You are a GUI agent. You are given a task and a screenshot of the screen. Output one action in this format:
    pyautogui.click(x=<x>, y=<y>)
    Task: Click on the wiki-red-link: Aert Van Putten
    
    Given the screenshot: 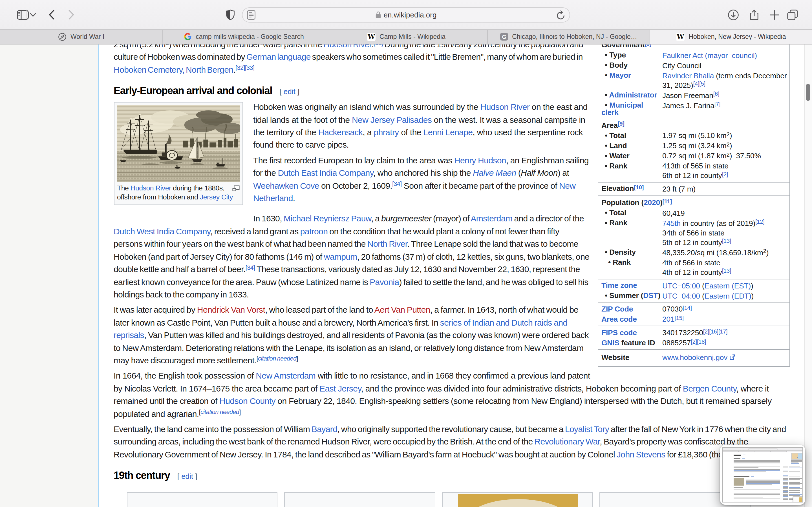 What is the action you would take?
    pyautogui.click(x=402, y=310)
    